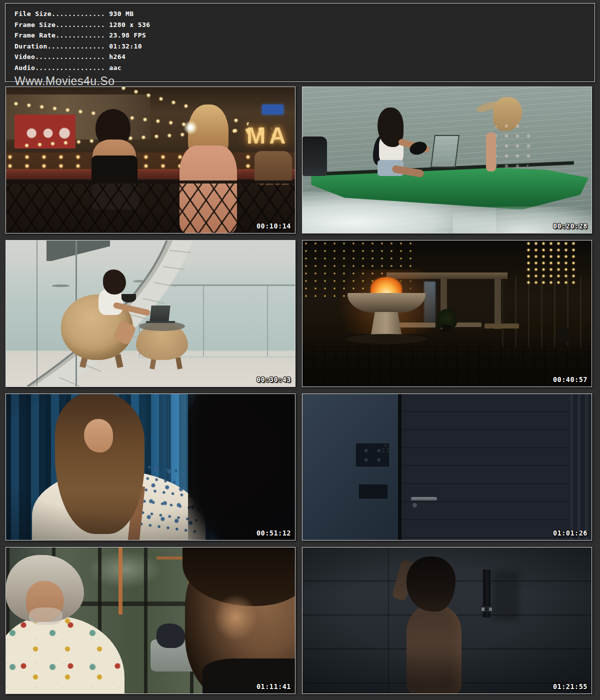  Describe the element at coordinates (150, 314) in the screenshot. I see `screenshot-thumbnail-3: 00:30:43` at that location.